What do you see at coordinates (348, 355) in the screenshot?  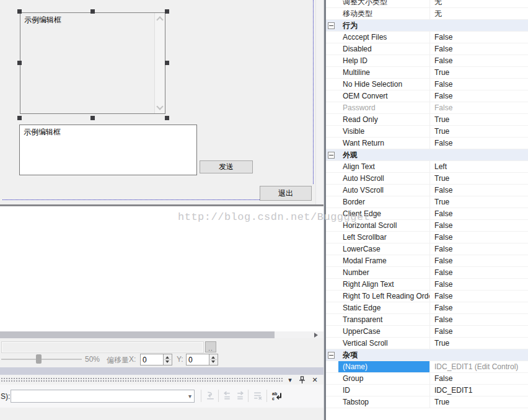 I see `property-name: 杂项` at bounding box center [348, 355].